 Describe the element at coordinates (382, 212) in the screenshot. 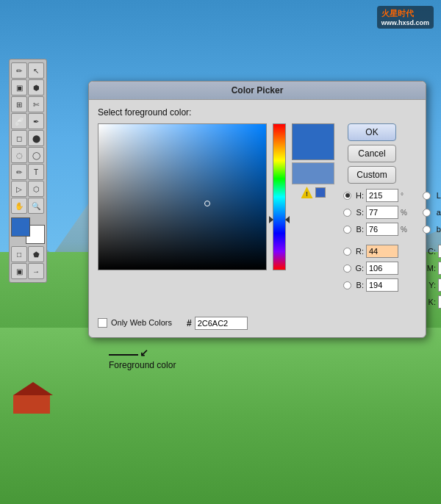

I see `input-s` at that location.